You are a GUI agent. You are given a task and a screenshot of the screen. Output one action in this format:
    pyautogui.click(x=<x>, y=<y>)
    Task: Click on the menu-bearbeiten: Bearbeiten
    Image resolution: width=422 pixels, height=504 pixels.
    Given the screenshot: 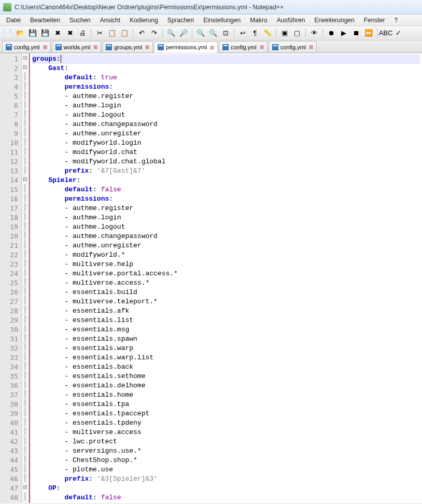 What is the action you would take?
    pyautogui.click(x=45, y=20)
    